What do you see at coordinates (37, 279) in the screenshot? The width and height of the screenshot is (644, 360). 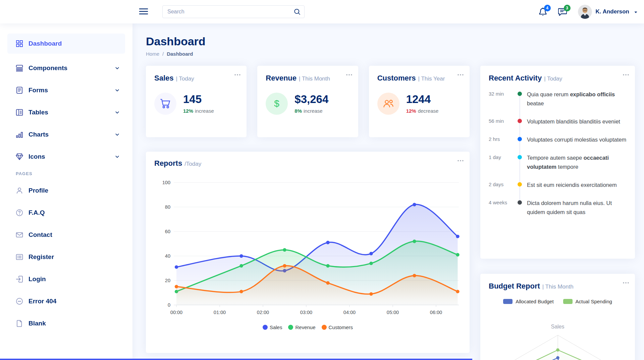 I see `sidebar-item-label: Login` at bounding box center [37, 279].